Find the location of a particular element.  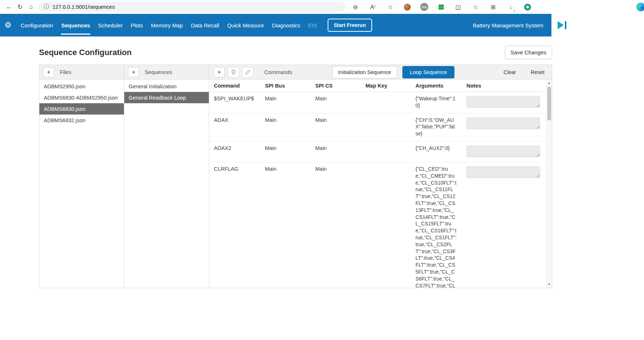

downloads-icon: ↓ ✓ is located at coordinates (511, 7).